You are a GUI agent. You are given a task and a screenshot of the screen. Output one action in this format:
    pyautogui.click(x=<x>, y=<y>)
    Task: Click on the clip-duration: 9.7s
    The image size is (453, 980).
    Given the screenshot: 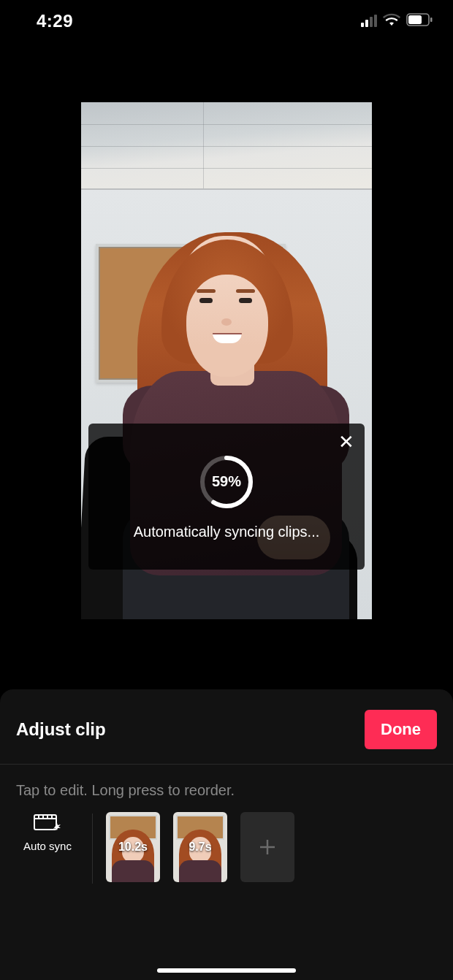 What is the action you would take?
    pyautogui.click(x=200, y=847)
    